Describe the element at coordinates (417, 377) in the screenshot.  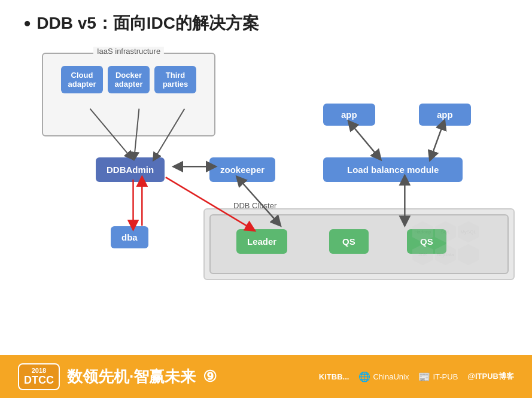
I see `footer-logos: KiTBB... 🌐 ChinaUnix 📰 IT-PUB @ITPUB博客` at that location.